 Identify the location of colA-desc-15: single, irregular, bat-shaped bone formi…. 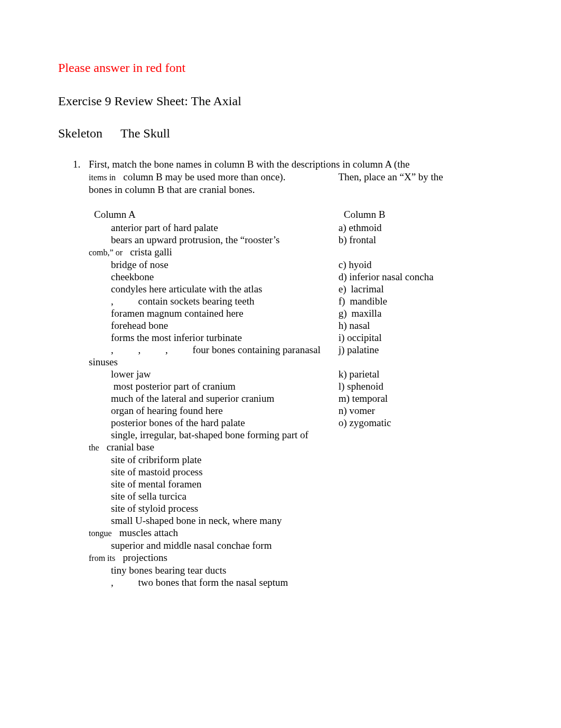
(210, 435).